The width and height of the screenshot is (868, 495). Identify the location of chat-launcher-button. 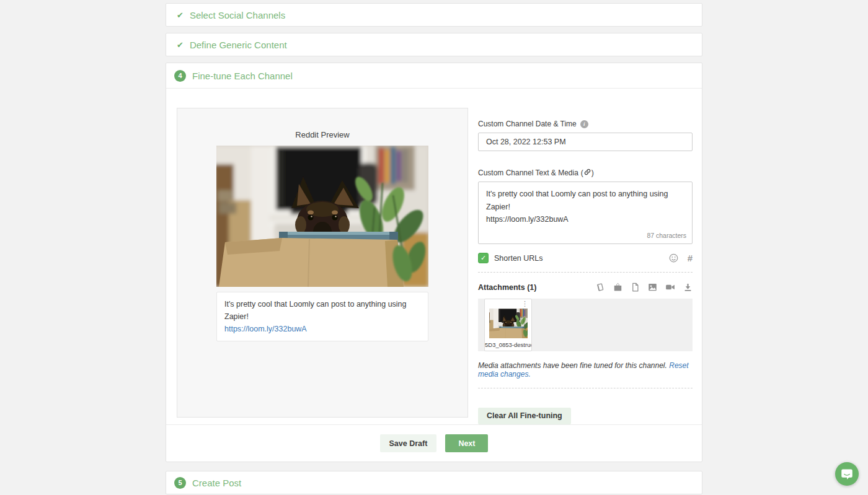
(847, 474).